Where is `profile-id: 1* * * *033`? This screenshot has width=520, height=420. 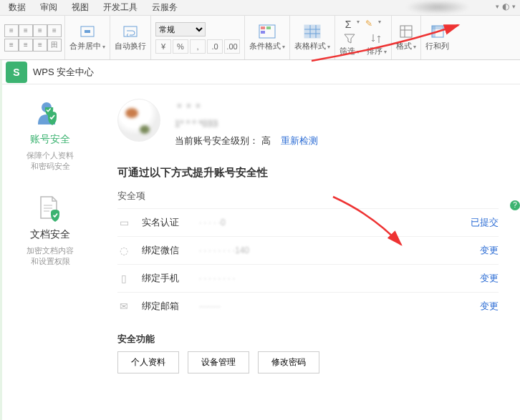 profile-id: 1* * * *033 is located at coordinates (246, 123).